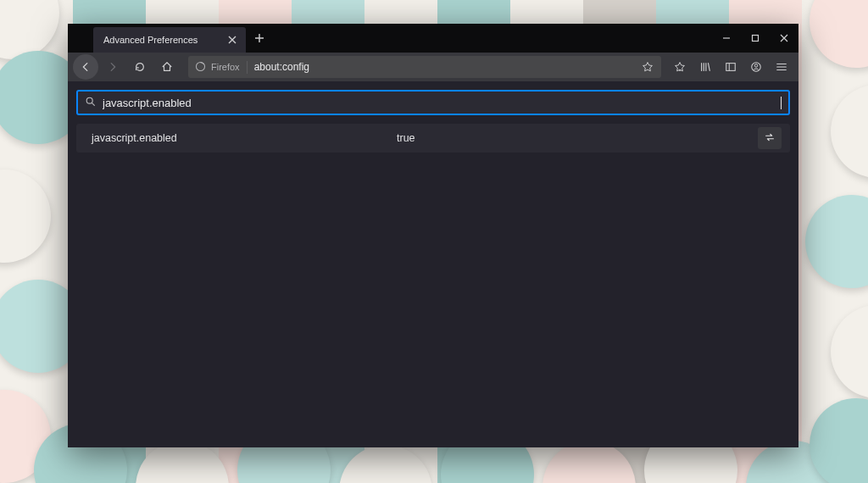  What do you see at coordinates (705, 67) in the screenshot?
I see `library-icon` at bounding box center [705, 67].